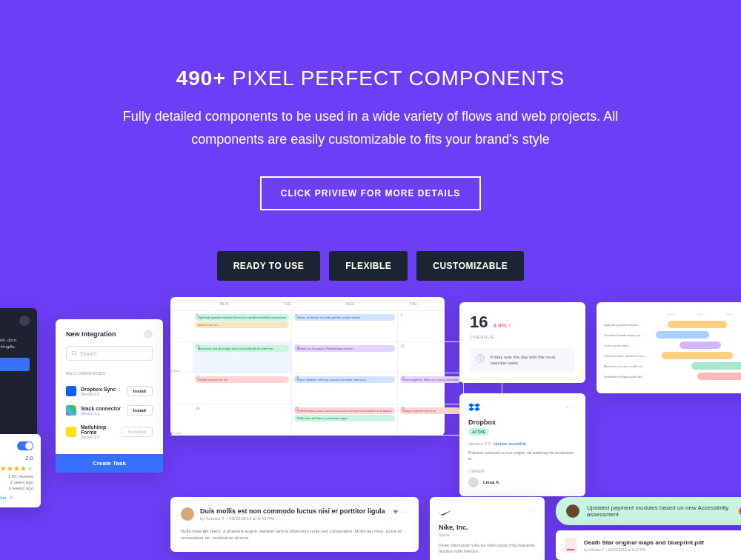 This screenshot has height=560, width=741. What do you see at coordinates (110, 432) in the screenshot?
I see `integration-row: Mailchimp FormsVersion 2.0 Installed` at bounding box center [110, 432].